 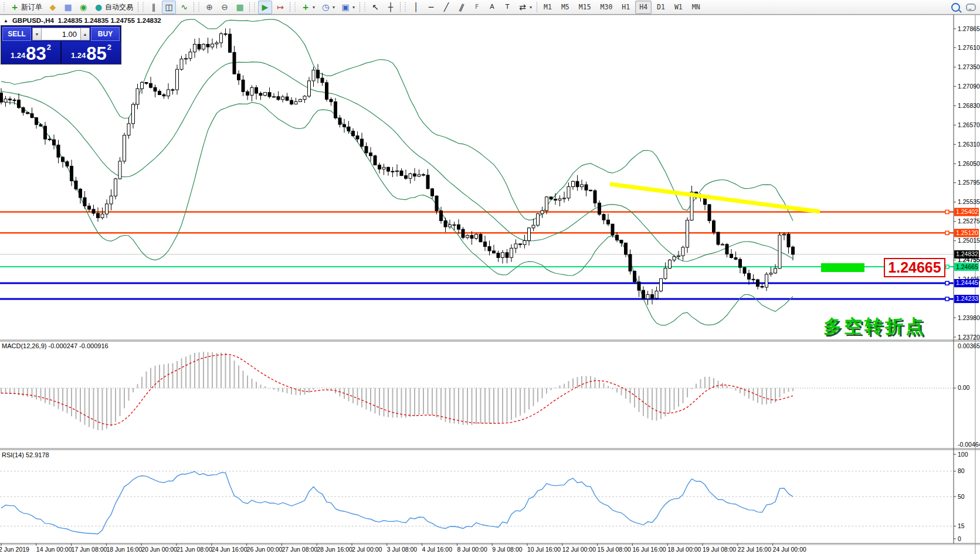 I want to click on auto-trading-button-icon: ●, so click(x=99, y=7).